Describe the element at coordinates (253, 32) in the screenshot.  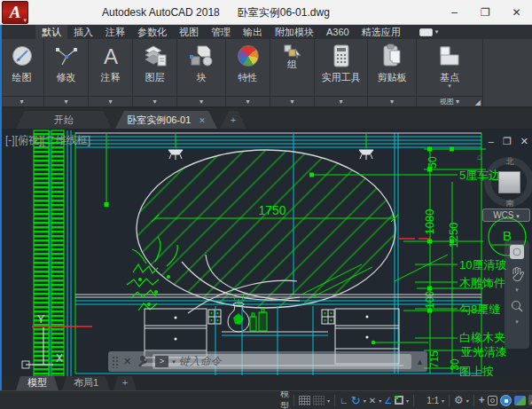
I see `tab-output: 输出` at that location.